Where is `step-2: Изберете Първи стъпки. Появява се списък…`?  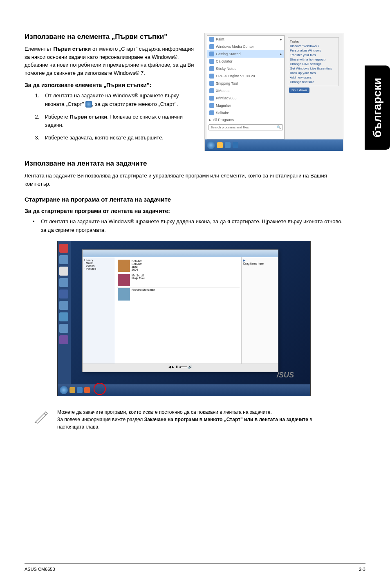 step-2: Изберете Първи стъпки. Появява се списък… is located at coordinates (119, 121).